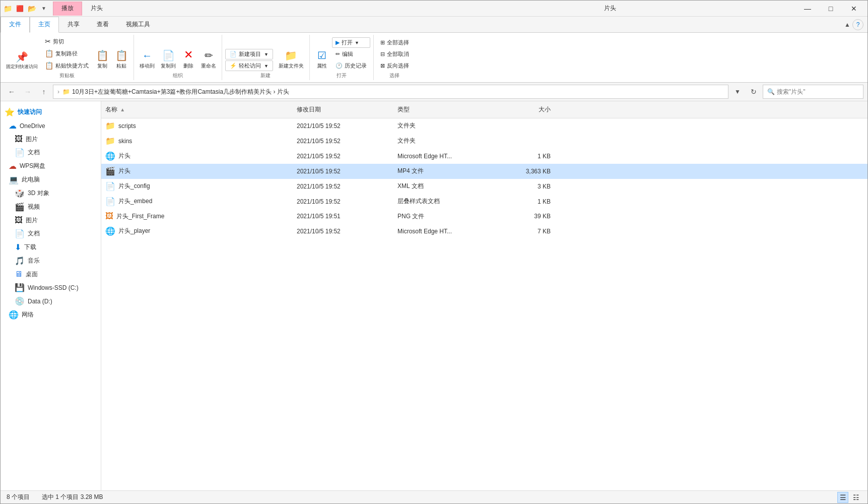  I want to click on copy-path-button: 📋 复制路径, so click(66, 53).